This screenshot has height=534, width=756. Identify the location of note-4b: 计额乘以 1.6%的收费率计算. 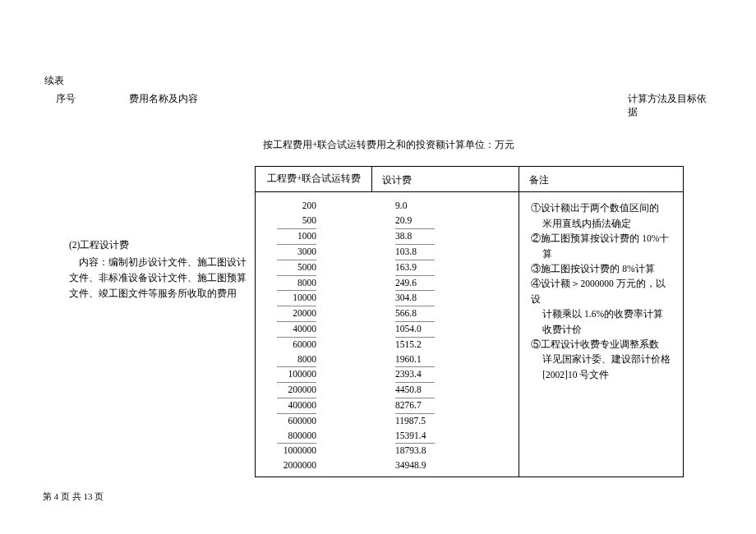
(603, 314).